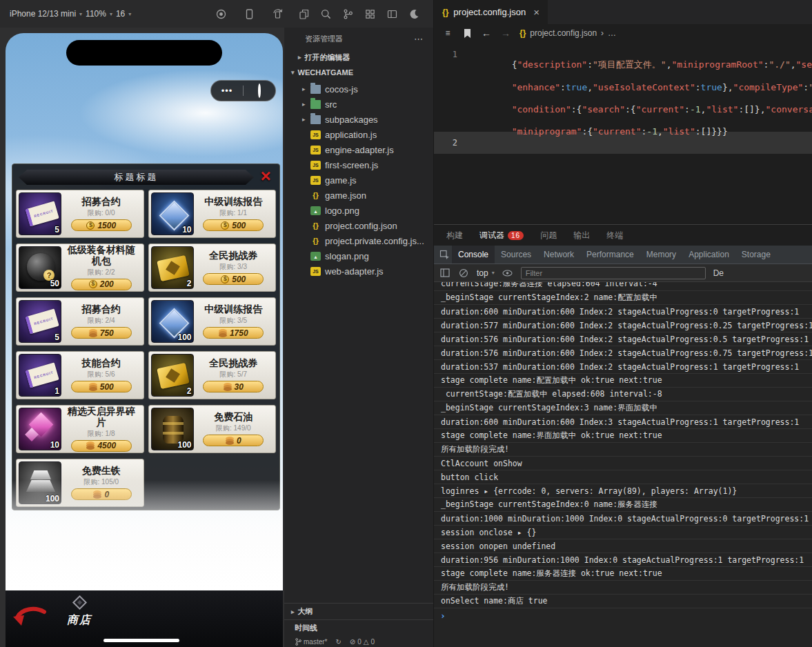 This screenshot has height=647, width=812. Describe the element at coordinates (359, 180) in the screenshot. I see `file-row: game.js` at that location.